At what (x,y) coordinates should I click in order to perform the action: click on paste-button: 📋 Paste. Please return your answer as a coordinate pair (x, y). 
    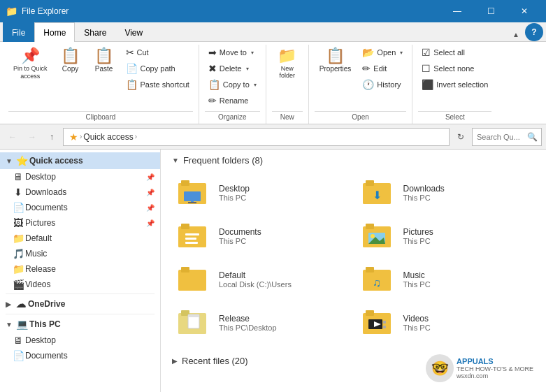
    Looking at the image, I should click on (104, 60).